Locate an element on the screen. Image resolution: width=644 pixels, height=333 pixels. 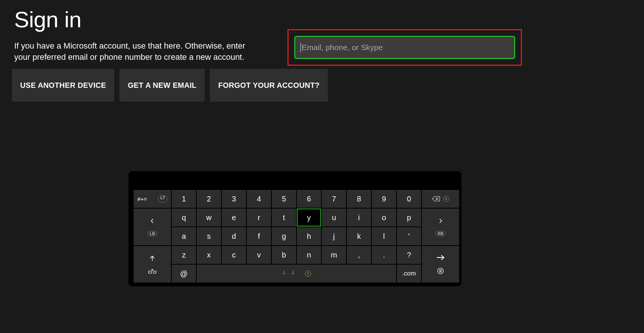
page-description: If you have a Microsoft account, use tha… is located at coordinates (137, 52).